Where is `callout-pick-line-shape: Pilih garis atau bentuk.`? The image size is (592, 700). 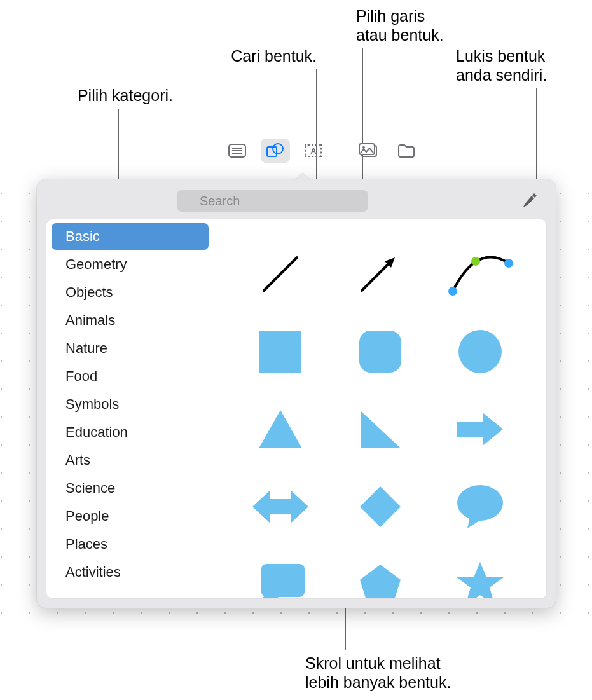
callout-pick-line-shape: Pilih garis atau bentuk. is located at coordinates (400, 25).